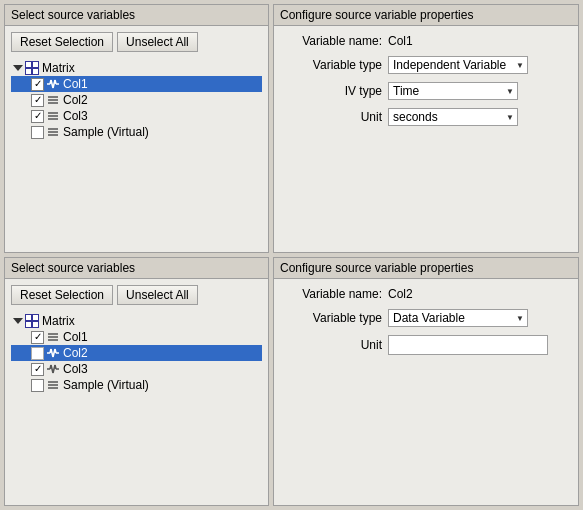 This screenshot has height=510, width=583. What do you see at coordinates (136, 353) in the screenshot?
I see `bottom-tree-col2: Col2` at bounding box center [136, 353].